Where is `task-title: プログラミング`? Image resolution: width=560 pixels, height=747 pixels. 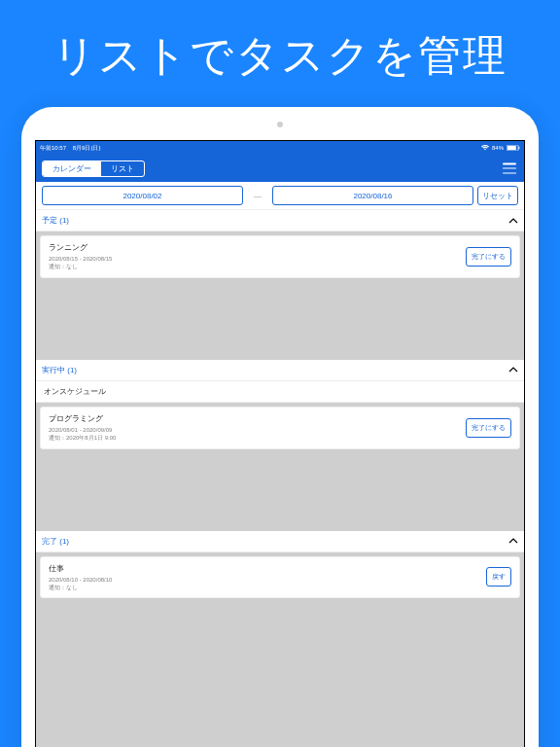
task-title: プログラミング is located at coordinates (257, 418).